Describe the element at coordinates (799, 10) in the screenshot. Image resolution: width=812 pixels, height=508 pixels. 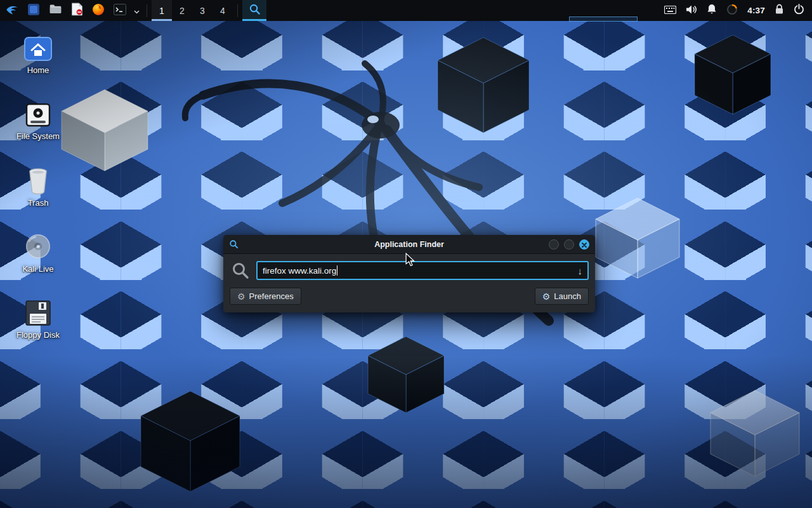
I see `logout-button` at that location.